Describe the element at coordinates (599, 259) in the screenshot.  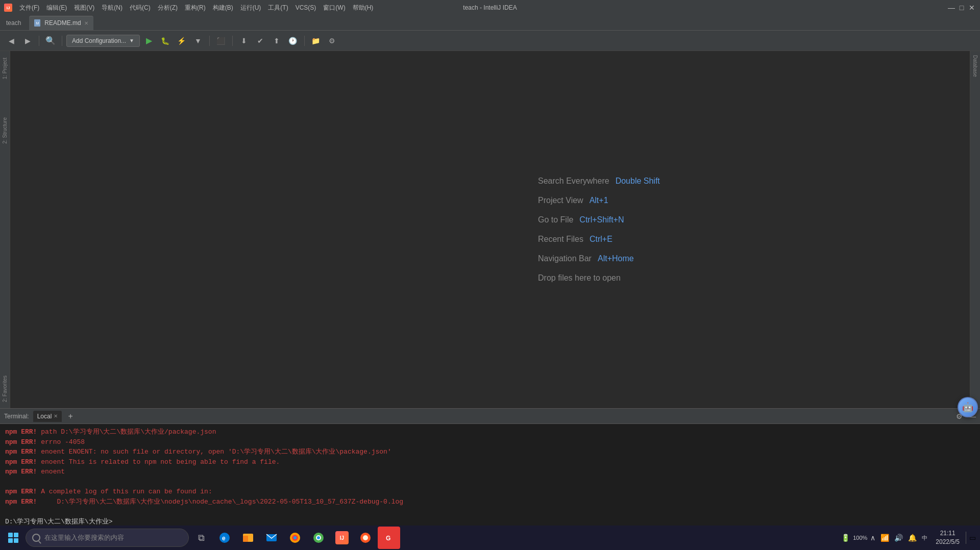
I see `hint-navigation-bar: Navigation Bar Alt+Home` at that location.